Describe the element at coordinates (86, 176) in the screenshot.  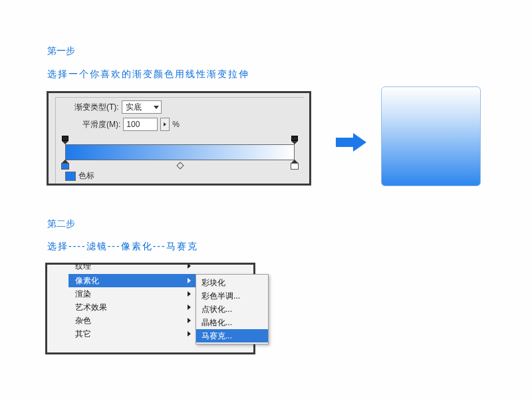
I see `color-stop-label: 色标` at that location.